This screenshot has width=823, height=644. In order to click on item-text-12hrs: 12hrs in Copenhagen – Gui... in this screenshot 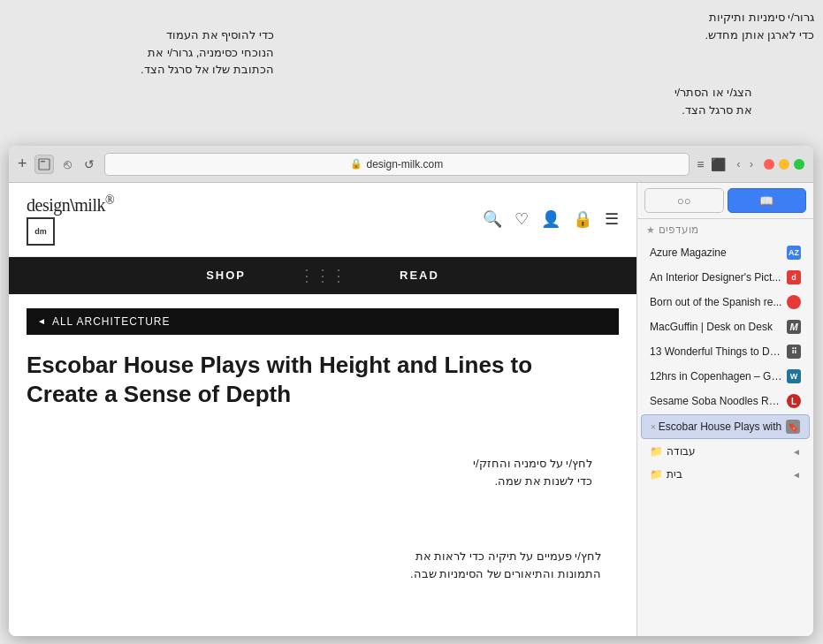, I will do `click(716, 376)`.